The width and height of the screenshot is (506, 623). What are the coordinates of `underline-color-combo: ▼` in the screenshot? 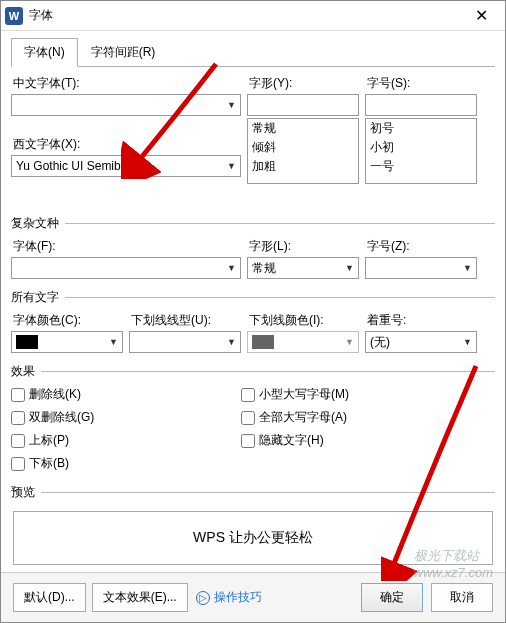 It's located at (303, 342).